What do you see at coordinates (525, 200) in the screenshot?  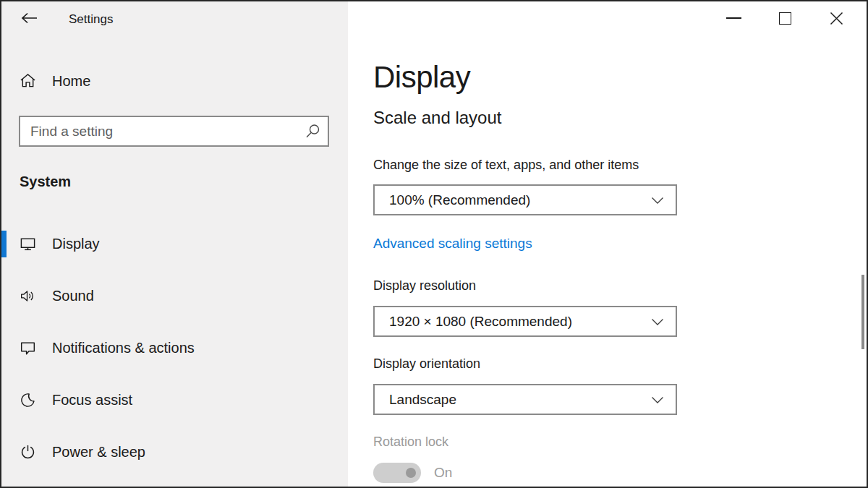 I see `scale-dropdown: 100% (Recommended)` at bounding box center [525, 200].